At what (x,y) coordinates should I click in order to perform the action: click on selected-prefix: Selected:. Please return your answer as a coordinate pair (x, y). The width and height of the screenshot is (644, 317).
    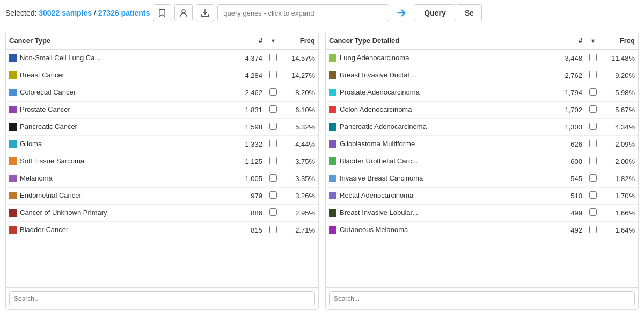
    Looking at the image, I should click on (21, 13).